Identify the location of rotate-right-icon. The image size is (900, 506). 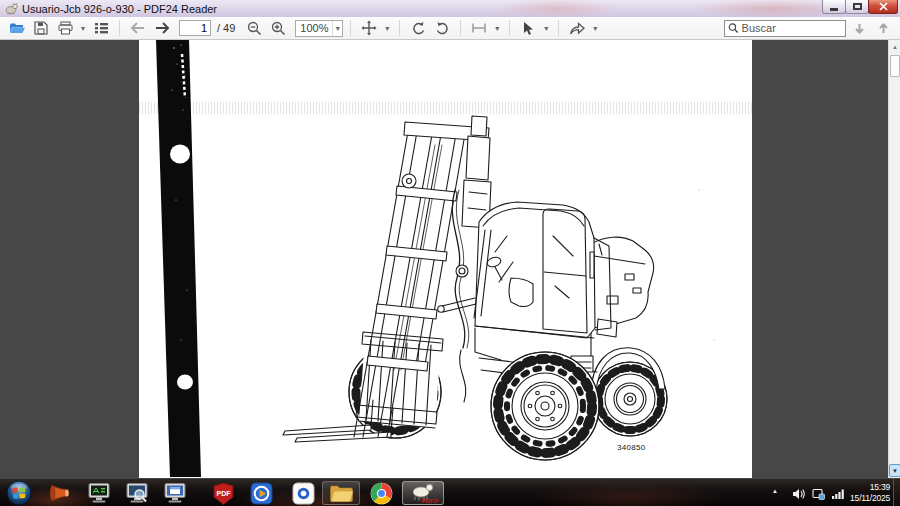
(442, 28).